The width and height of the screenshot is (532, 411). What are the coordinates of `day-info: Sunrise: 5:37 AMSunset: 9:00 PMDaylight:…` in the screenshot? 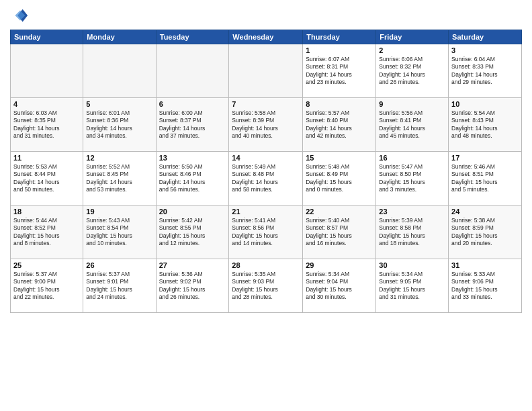 It's located at (47, 286).